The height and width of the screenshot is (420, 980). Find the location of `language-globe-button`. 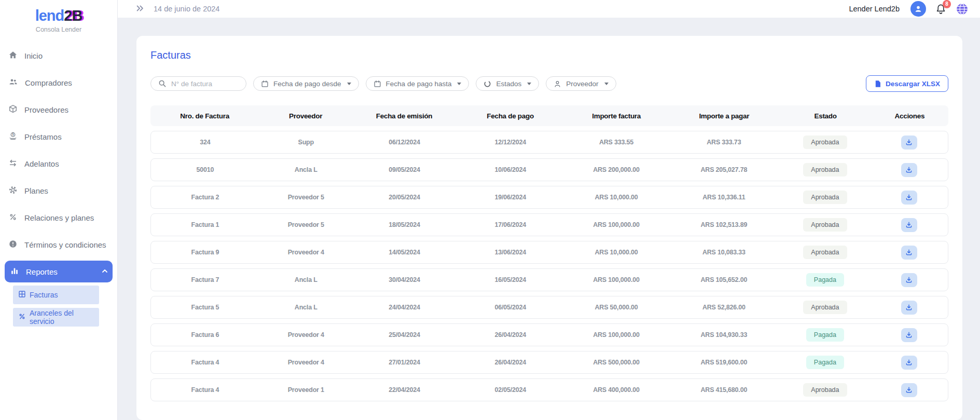

language-globe-button is located at coordinates (962, 9).